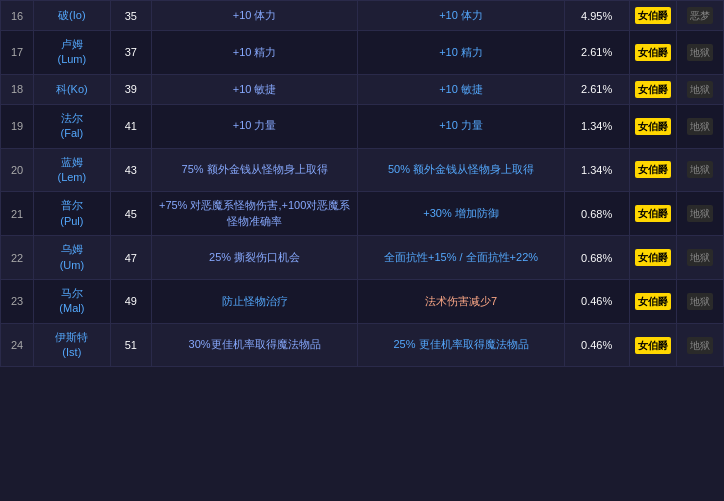 The image size is (724, 501). What do you see at coordinates (461, 301) in the screenshot?
I see `rune-effect2: 法术伤害减少7` at bounding box center [461, 301].